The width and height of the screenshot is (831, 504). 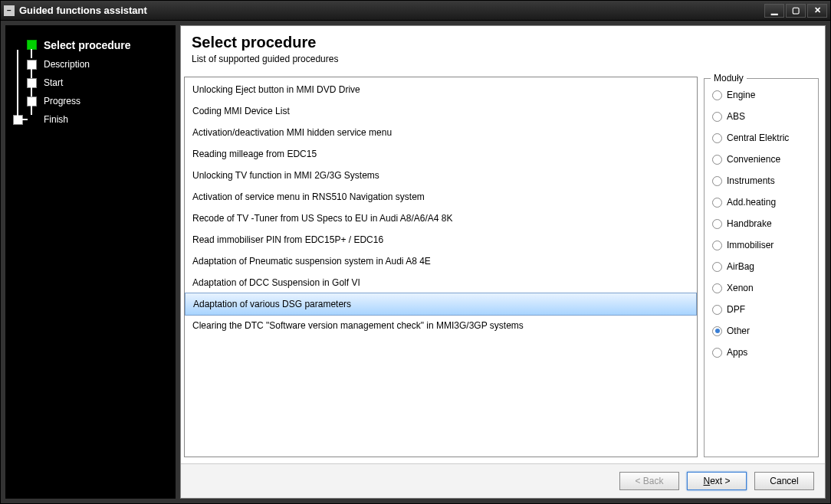 I want to click on module-radio-item: ABS, so click(x=761, y=116).